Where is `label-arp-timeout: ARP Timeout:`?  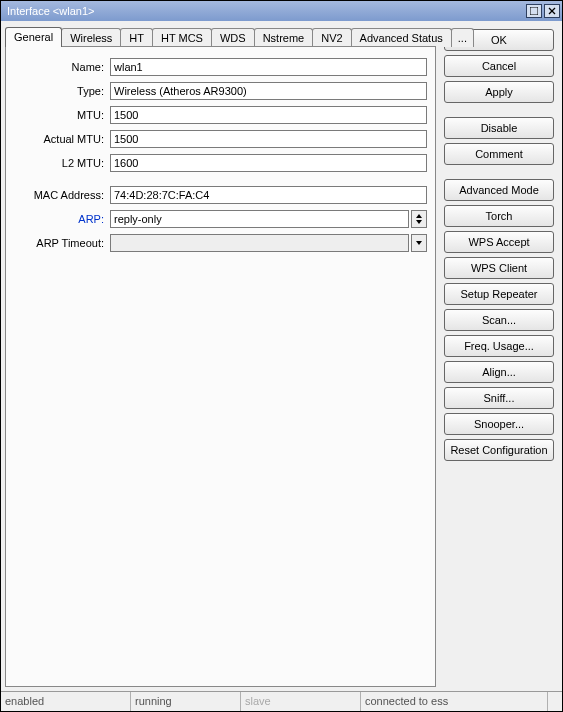 label-arp-timeout: ARP Timeout: is located at coordinates (62, 243).